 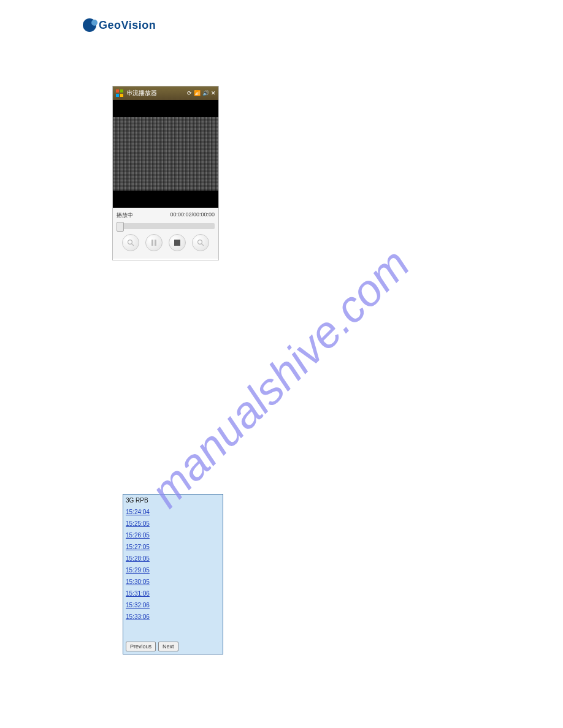 I want to click on logo-icon, so click(x=90, y=25).